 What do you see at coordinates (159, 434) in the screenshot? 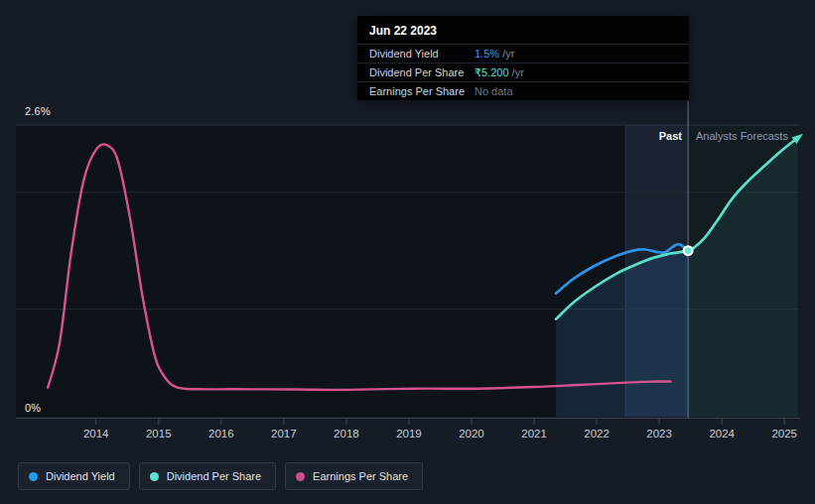
I see `x-tick-label: 2015` at bounding box center [159, 434].